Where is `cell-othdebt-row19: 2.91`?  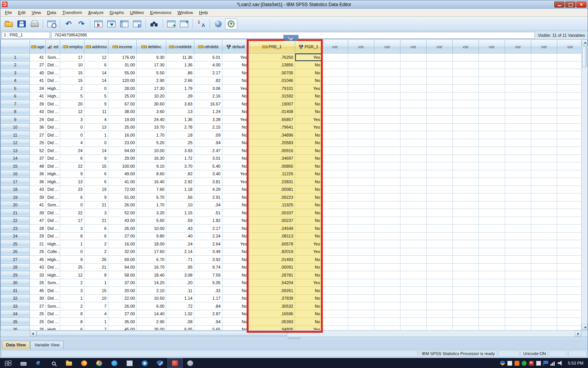
cell-othdebt-row19: 2.91 is located at coordinates (208, 197).